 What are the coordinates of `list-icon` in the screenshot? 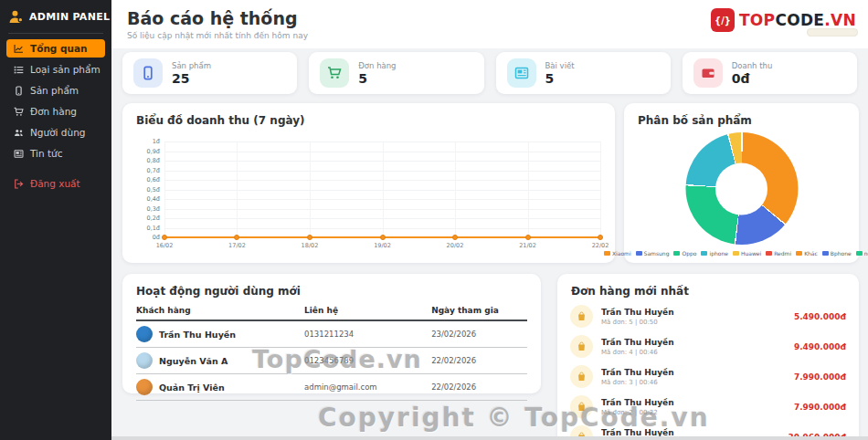 It's located at (18, 69).